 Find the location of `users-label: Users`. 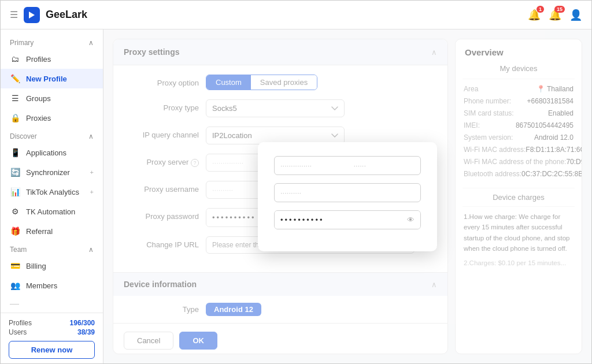

users-label: Users is located at coordinates (17, 332).